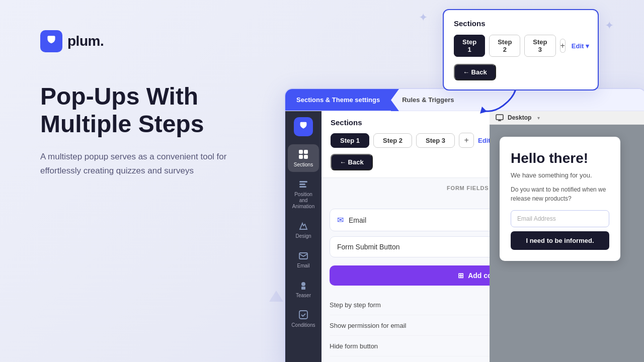 This screenshot has width=644, height=362. What do you see at coordinates (560, 175) in the screenshot?
I see `popup-sub: We have something for you.` at bounding box center [560, 175].